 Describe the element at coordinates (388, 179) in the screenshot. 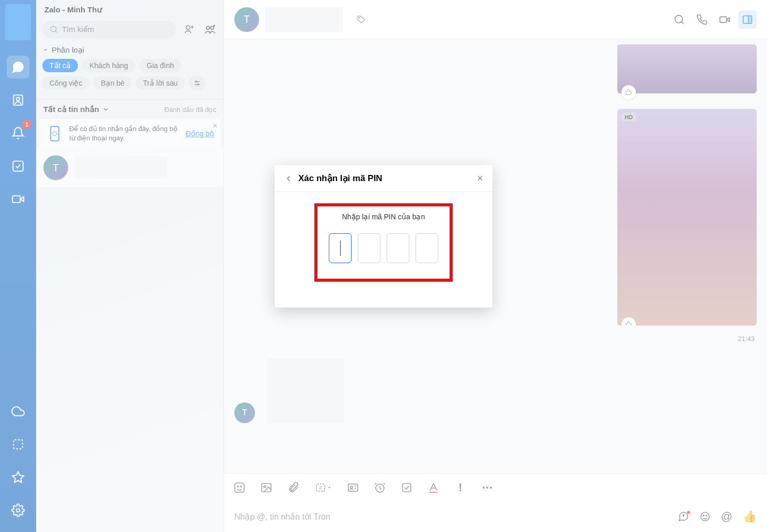

I see `dialog-title: Xác nhận lại mã PIN` at that location.